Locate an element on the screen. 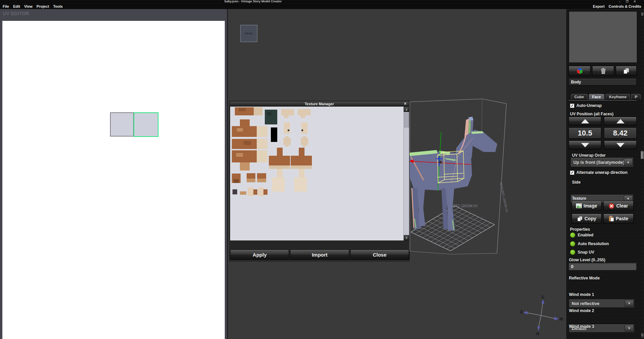 Image resolution: width=644 pixels, height=339 pixels. sidebar-scroll-up-icon: ▲ is located at coordinates (642, 14).